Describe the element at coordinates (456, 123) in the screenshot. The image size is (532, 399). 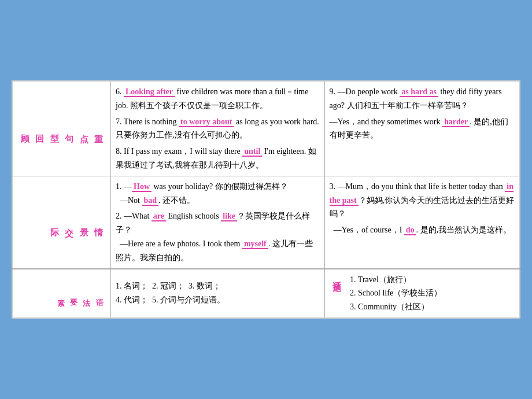
I see `fill-harder: harder` at that location.